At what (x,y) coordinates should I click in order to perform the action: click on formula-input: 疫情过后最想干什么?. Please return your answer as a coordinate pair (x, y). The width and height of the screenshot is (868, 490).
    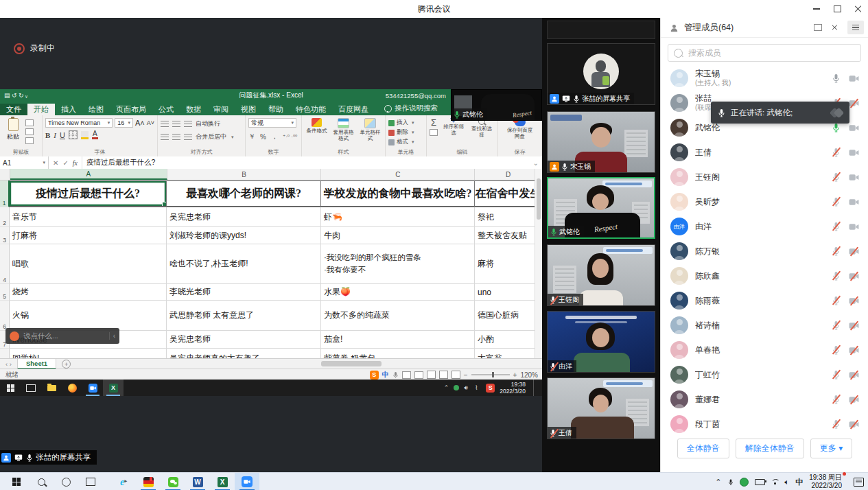
    Looking at the image, I should click on (306, 163).